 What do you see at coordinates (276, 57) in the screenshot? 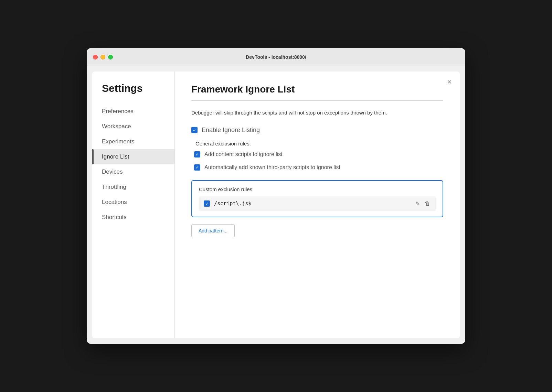
I see `titlebar: DevTools - localhost:8000/` at bounding box center [276, 57].